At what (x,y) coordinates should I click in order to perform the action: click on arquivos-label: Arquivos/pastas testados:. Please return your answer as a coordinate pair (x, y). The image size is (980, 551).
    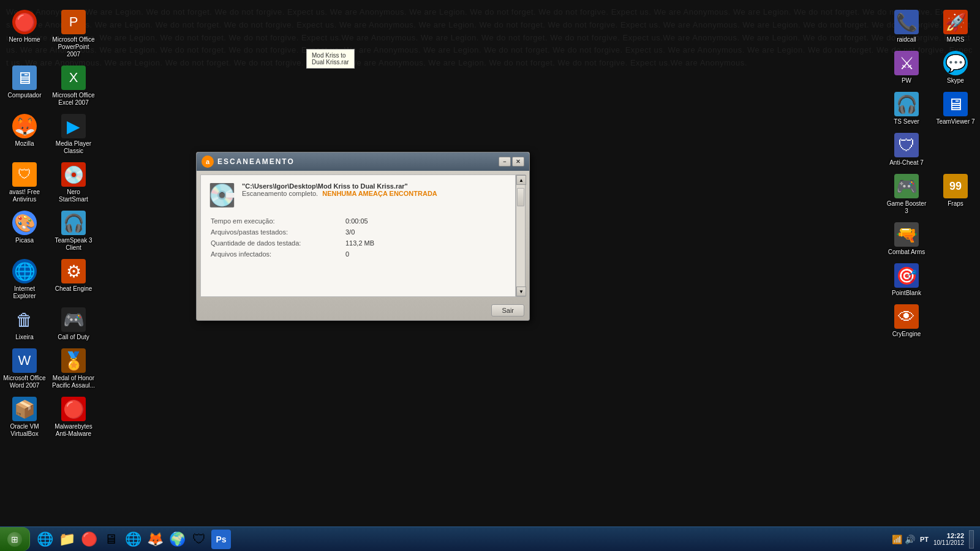
    Looking at the image, I should click on (276, 232).